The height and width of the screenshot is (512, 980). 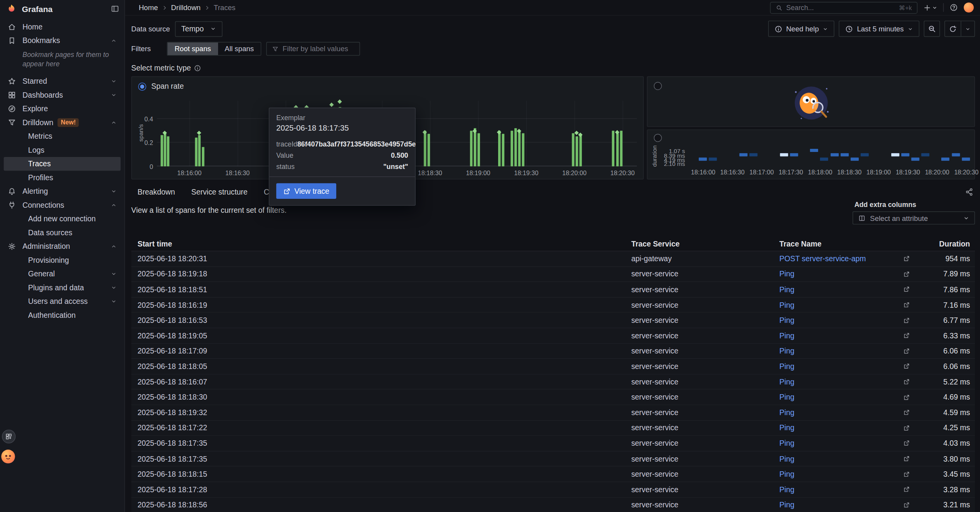 I want to click on info-circle-icon, so click(x=198, y=67).